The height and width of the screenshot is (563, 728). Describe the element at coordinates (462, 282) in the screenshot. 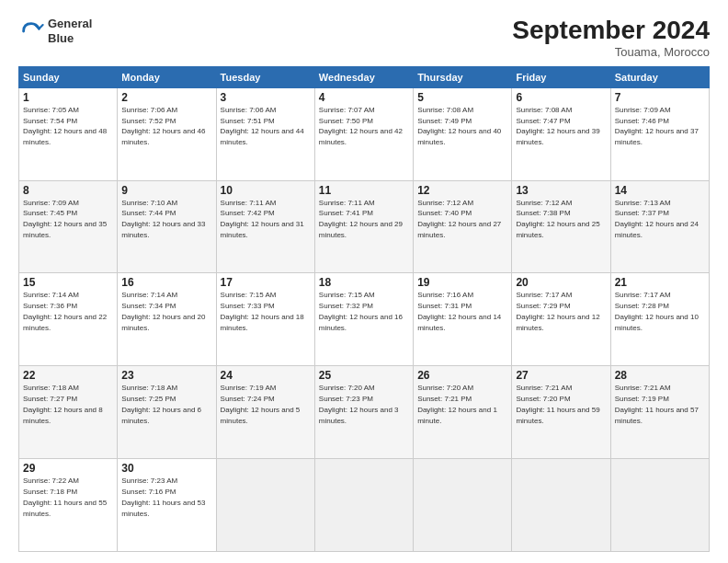

I see `day-number: 19` at that location.